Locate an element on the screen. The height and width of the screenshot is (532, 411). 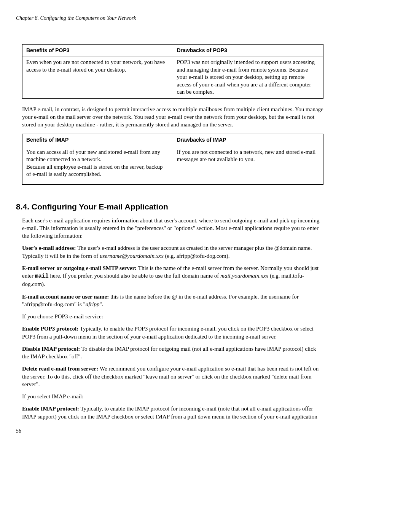
page-number: 56 is located at coordinates (206, 431).